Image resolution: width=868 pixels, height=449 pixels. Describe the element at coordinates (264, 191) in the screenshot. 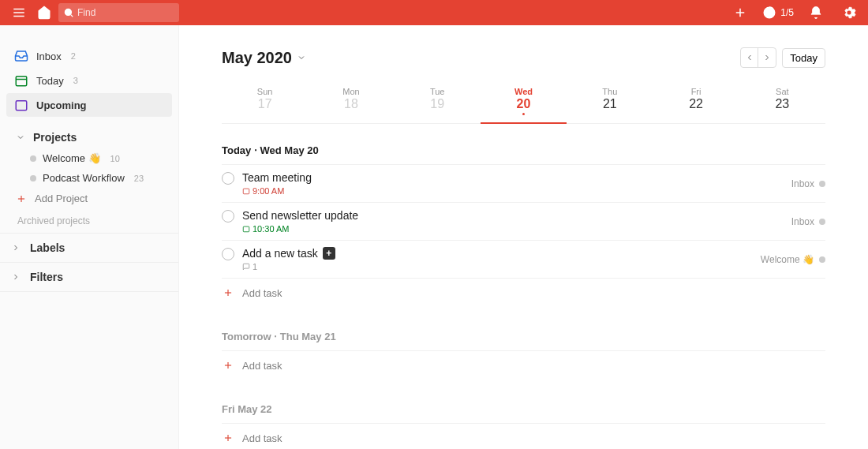

I see `task-time: 9:00 AM` at that location.